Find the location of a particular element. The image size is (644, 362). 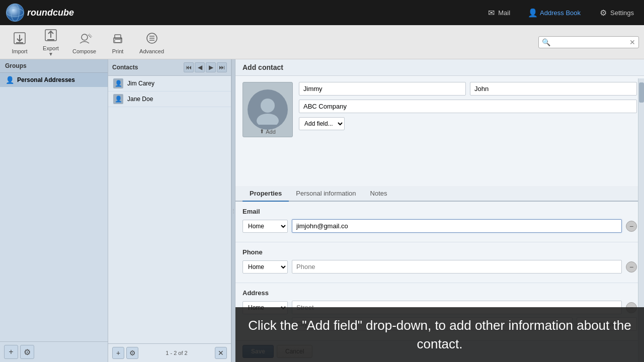

email-section: Email Home Work Other − is located at coordinates (440, 222).